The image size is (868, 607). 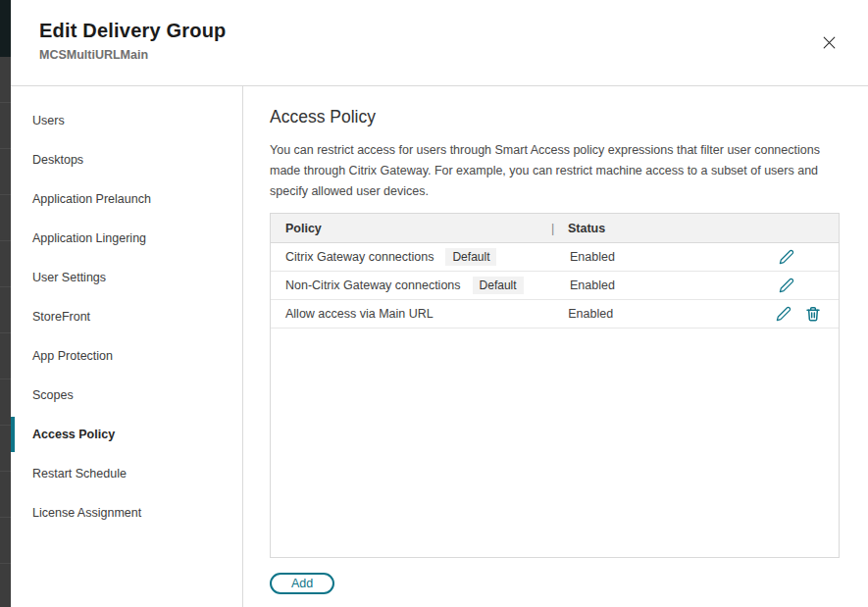 I want to click on sidebar-item-desktops: Desktops, so click(x=127, y=160).